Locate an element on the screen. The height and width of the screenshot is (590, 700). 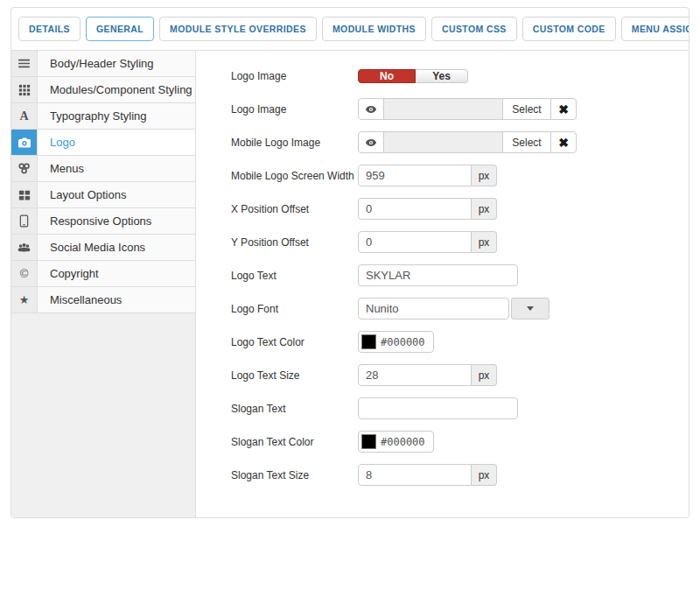
logo-text-size-input is located at coordinates (415, 375).